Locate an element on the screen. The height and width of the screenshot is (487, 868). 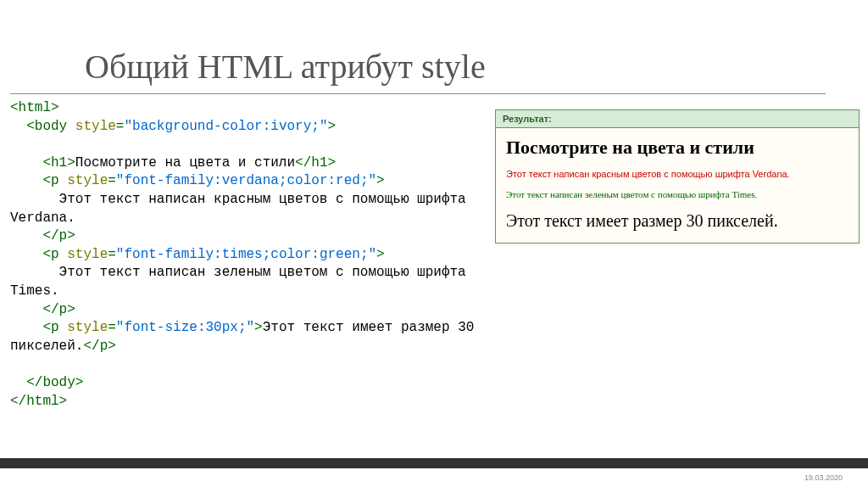
code: "font-family:verdana;color:red;" is located at coordinates (246, 181).